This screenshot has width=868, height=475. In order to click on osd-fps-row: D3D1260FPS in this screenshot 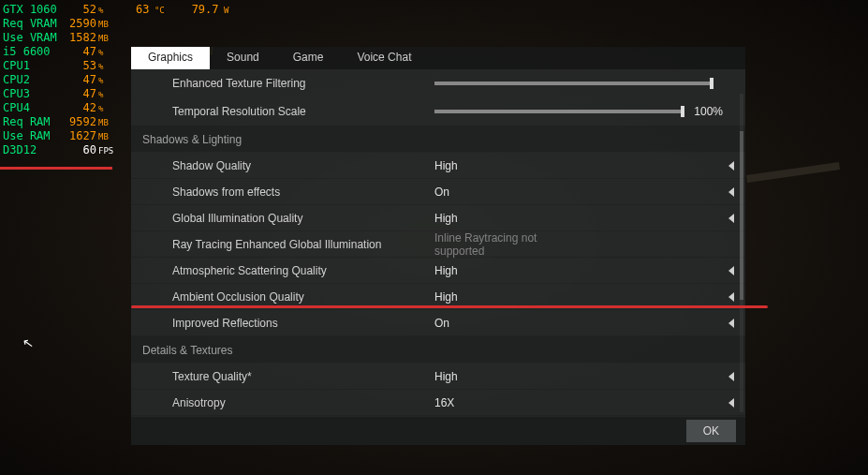, I will do `click(58, 150)`.